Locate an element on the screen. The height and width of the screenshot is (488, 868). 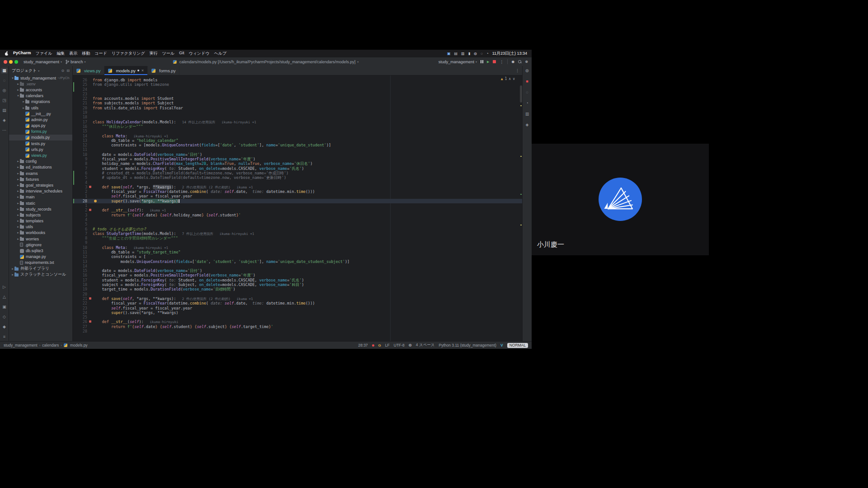
tree-item-.gitignore: .gitignore is located at coordinates (41, 245).